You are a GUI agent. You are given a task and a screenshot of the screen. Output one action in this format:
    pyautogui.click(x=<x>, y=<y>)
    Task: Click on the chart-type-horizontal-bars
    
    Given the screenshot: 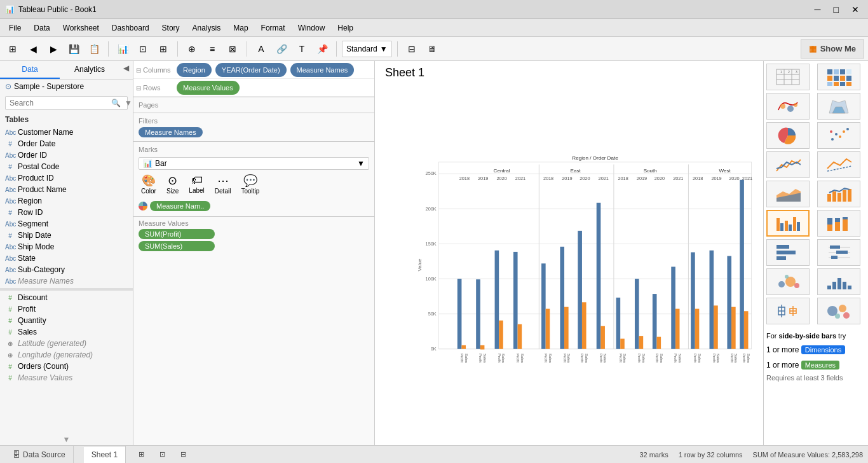 What is the action you would take?
    pyautogui.click(x=788, y=252)
    